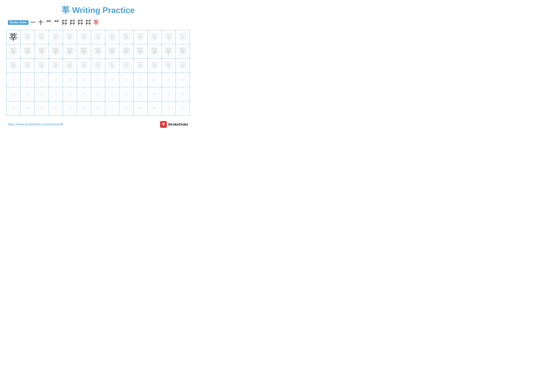 The height and width of the screenshot is (392, 555). Describe the element at coordinates (42, 94) in the screenshot. I see `grid-cell-r5-c3` at that location.